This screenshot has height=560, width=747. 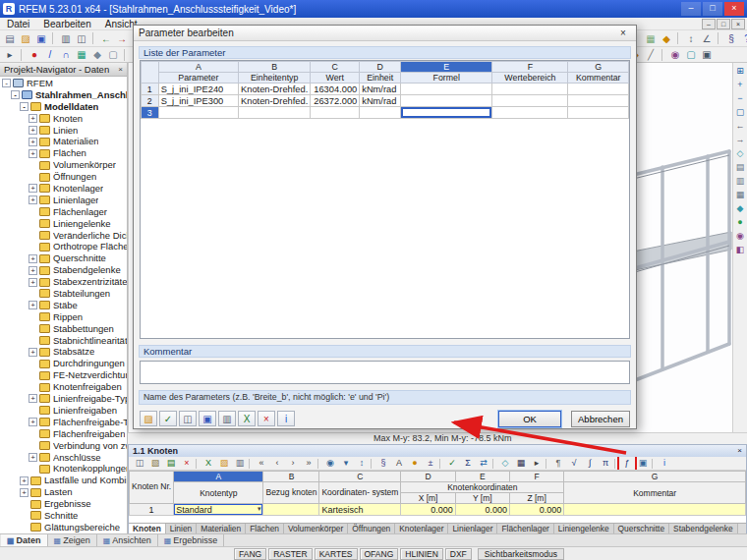 I want to click on column-header-knotentyp: Knotentyp, so click(x=218, y=493).